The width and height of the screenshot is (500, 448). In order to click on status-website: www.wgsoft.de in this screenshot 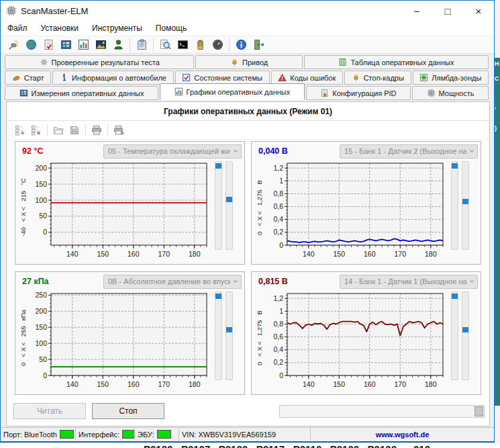, I will do `click(403, 434)`.